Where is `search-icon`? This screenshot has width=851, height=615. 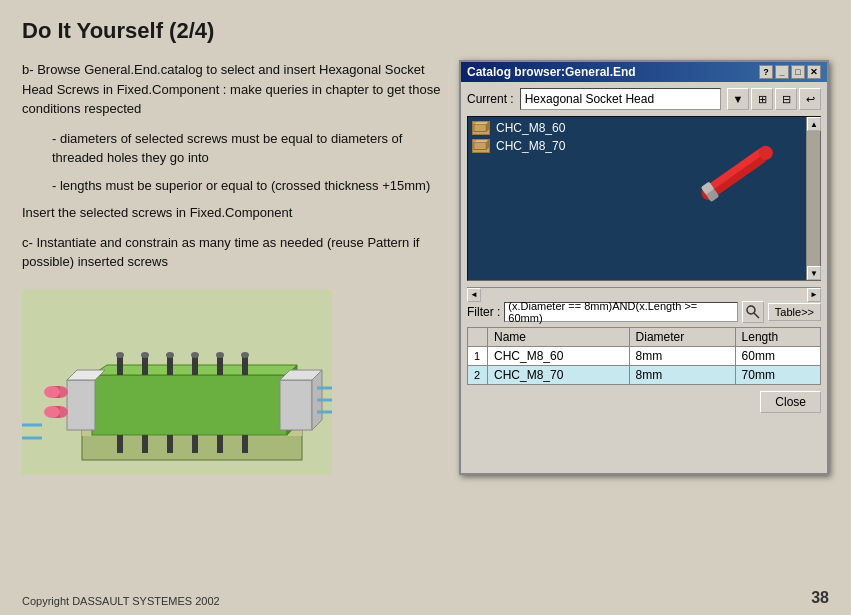 search-icon is located at coordinates (753, 312).